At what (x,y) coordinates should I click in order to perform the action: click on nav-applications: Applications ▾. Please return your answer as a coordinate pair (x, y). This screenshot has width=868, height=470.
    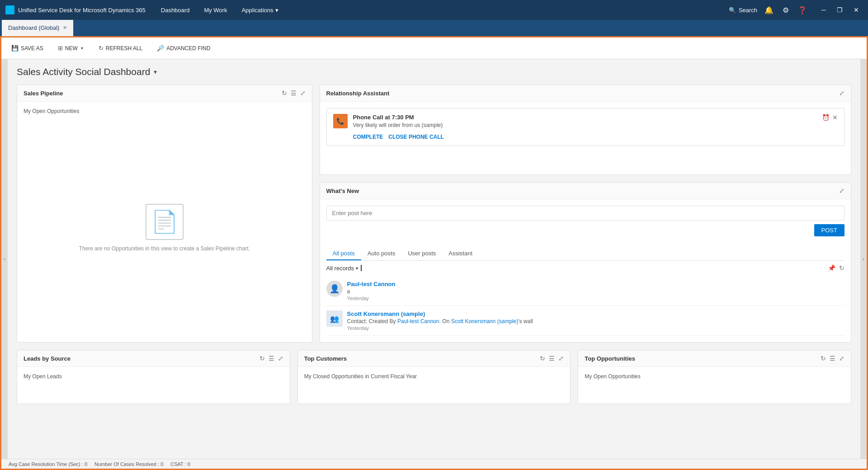
    Looking at the image, I should click on (259, 10).